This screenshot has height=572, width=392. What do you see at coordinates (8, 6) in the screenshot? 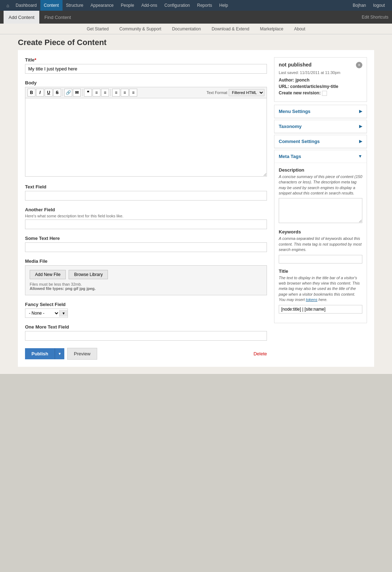
I see `home-icon: ⌂` at bounding box center [8, 6].